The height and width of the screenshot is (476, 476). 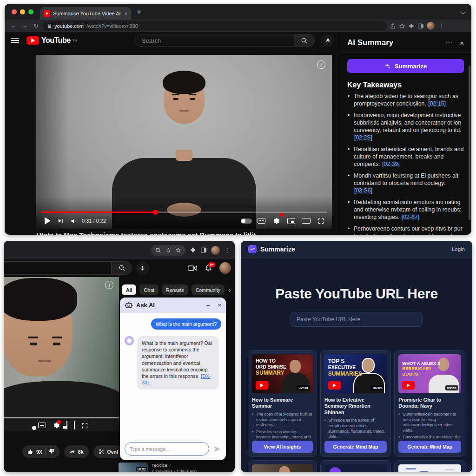 I want to click on timestamp-link: [03:S6], so click(x=364, y=191).